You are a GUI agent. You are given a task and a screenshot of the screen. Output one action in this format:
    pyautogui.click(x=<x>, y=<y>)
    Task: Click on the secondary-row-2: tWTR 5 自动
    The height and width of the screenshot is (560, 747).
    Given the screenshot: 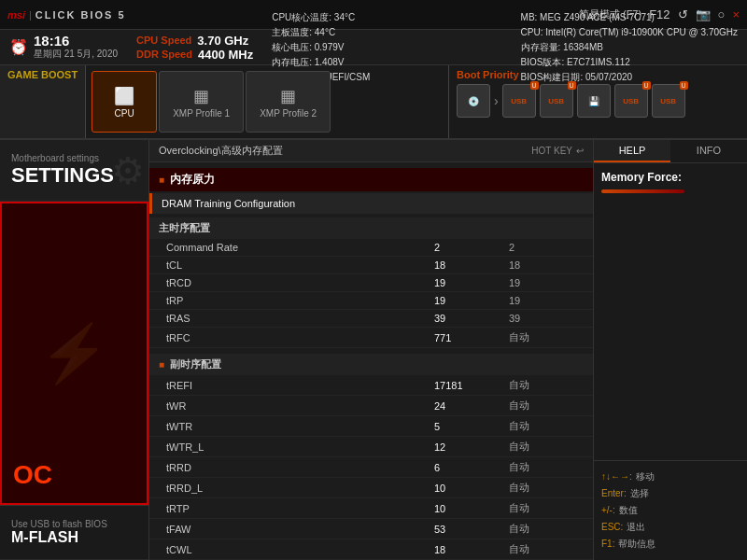 What is the action you would take?
    pyautogui.click(x=372, y=427)
    